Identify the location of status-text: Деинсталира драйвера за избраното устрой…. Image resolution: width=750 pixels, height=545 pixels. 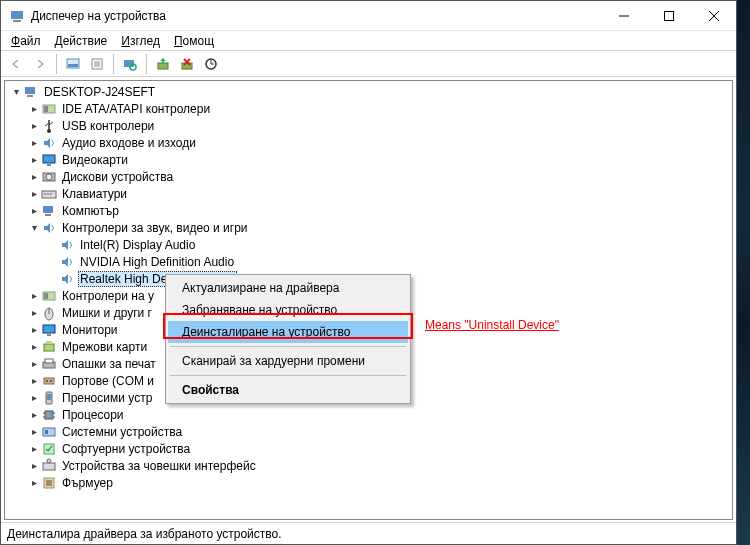
(144, 534).